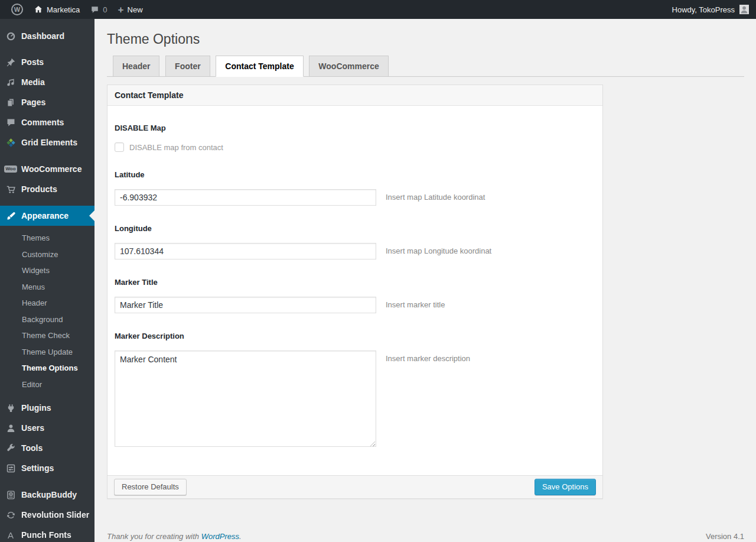 The image size is (756, 542). Describe the element at coordinates (43, 122) in the screenshot. I see `sidebar-label: Comments` at that location.